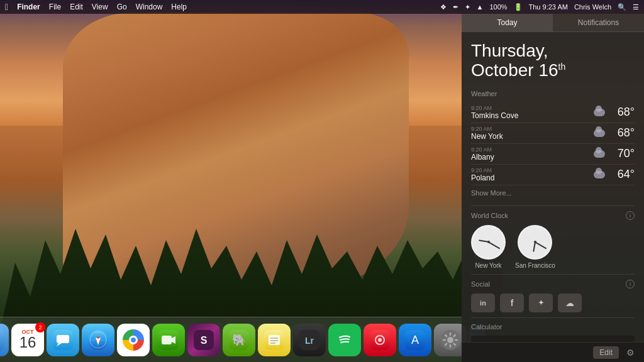 The height and width of the screenshot is (362, 644). Describe the element at coordinates (169, 340) in the screenshot. I see `dock-facetime` at that location.